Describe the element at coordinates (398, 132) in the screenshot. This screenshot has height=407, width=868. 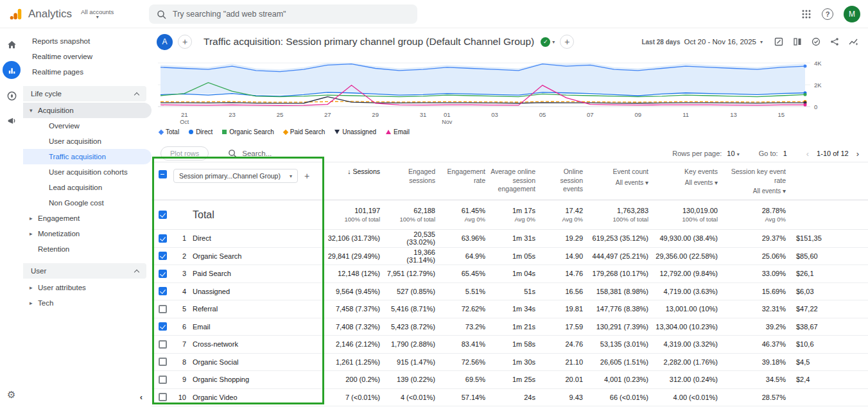
I see `legend-item-email: Email` at that location.